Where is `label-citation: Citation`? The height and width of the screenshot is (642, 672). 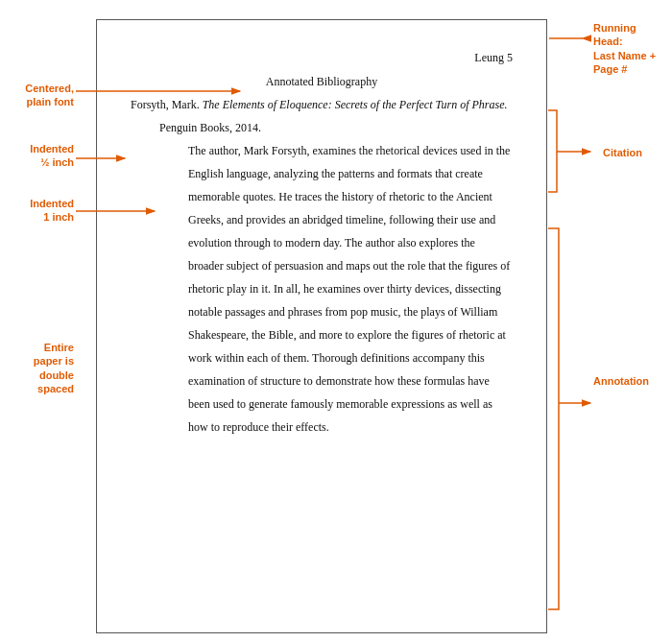
label-citation: Citation is located at coordinates (636, 153).